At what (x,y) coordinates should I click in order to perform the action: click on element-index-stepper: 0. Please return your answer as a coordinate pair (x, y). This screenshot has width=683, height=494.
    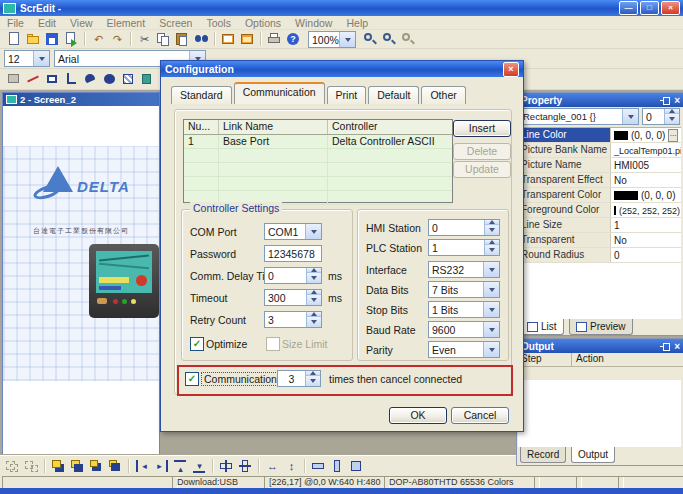
    Looking at the image, I should click on (661, 116).